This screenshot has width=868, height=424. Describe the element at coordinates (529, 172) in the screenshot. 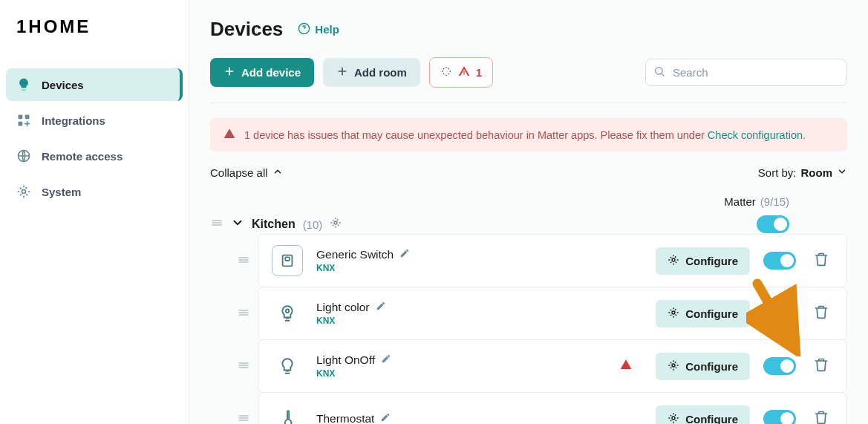

I see `list-controls: Collapse all Sort by: Room` at that location.